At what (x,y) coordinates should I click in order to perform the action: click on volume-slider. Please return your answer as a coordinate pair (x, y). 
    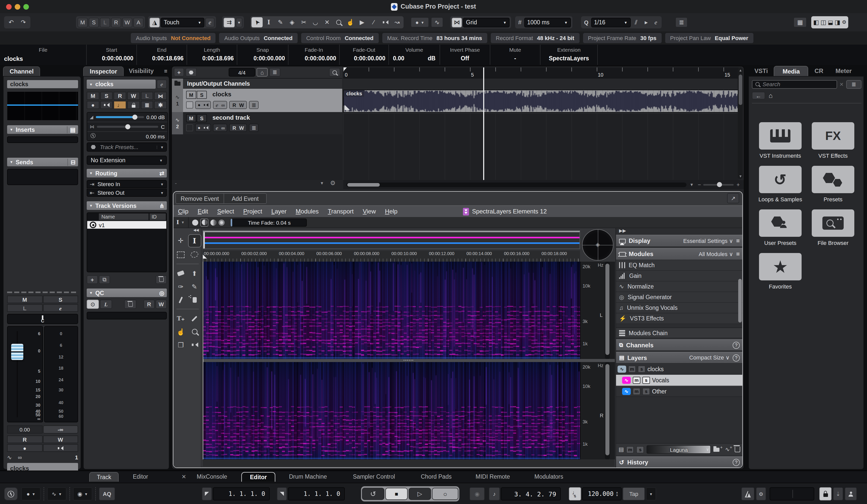
    Looking at the image, I should click on (120, 117).